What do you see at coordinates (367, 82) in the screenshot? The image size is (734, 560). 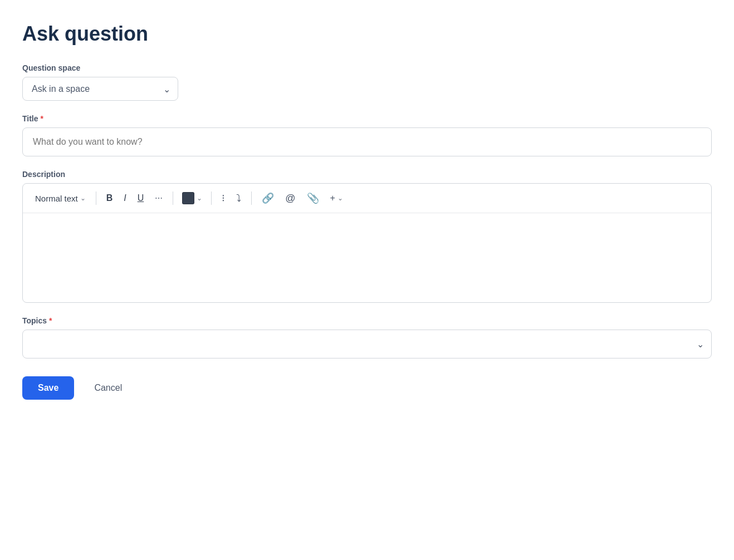 I see `question-space-section: Question space Ask in a space ⌄` at bounding box center [367, 82].